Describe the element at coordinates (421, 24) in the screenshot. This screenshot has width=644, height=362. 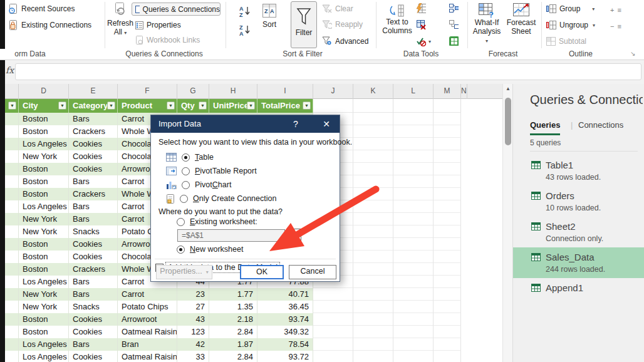
I see `remove-duplicates-icon` at that location.